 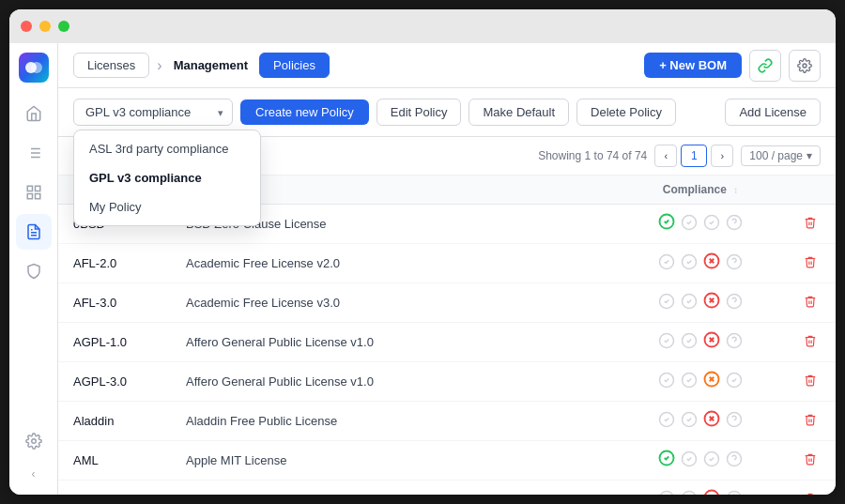 I want to click on license-name-cell: Academic Free License v2.0, so click(x=393, y=264).